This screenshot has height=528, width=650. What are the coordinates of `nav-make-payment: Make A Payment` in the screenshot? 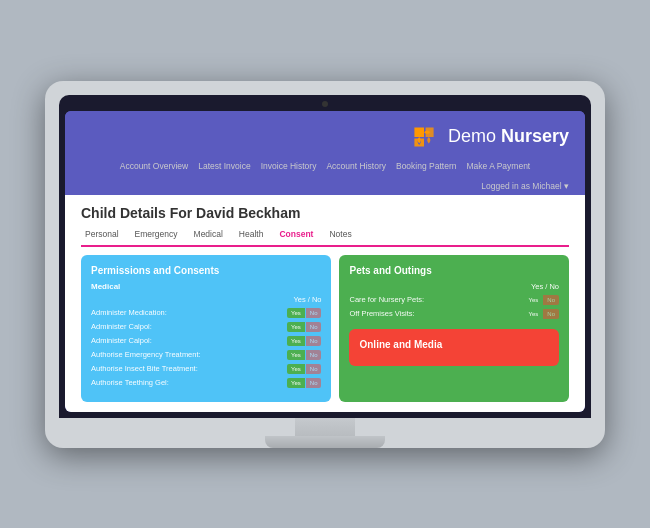 It's located at (498, 166).